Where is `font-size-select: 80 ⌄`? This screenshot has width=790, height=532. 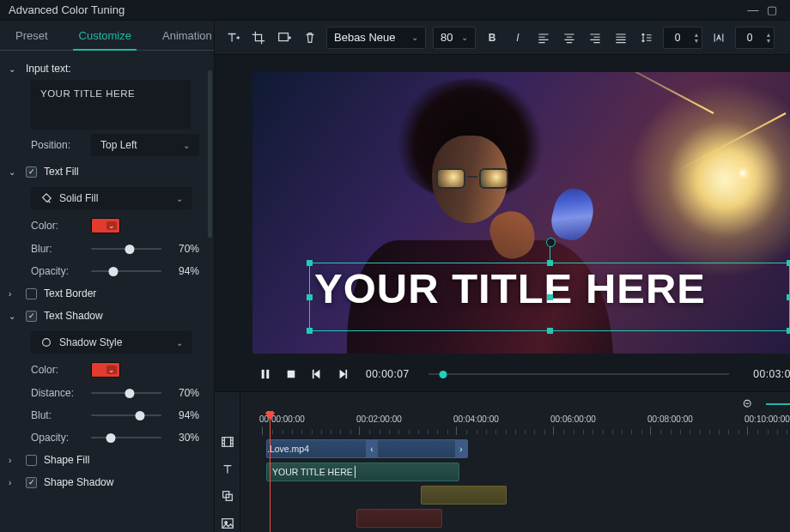 font-size-select: 80 ⌄ is located at coordinates (454, 38).